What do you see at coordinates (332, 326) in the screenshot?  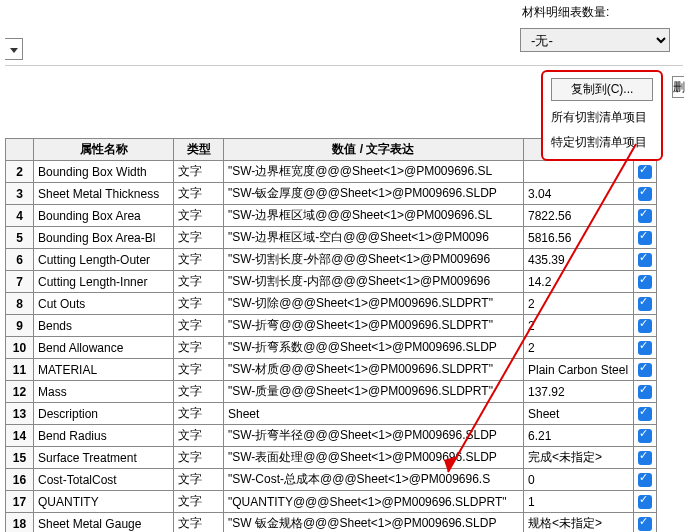 I see `table-row: 9Bends文字"SW-折弯@@@Sheet<1>@PM009696.SLDPR…` at bounding box center [332, 326].